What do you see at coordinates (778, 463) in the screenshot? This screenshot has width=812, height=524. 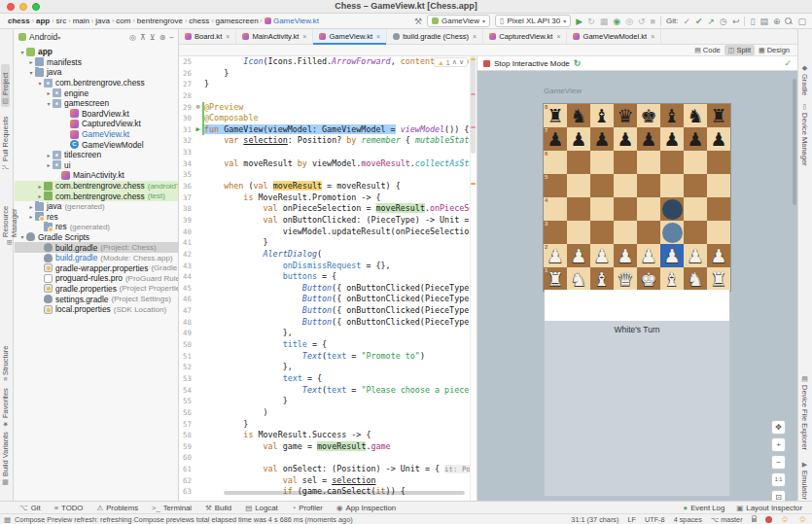 I see `zoom-out-button: −` at bounding box center [778, 463].